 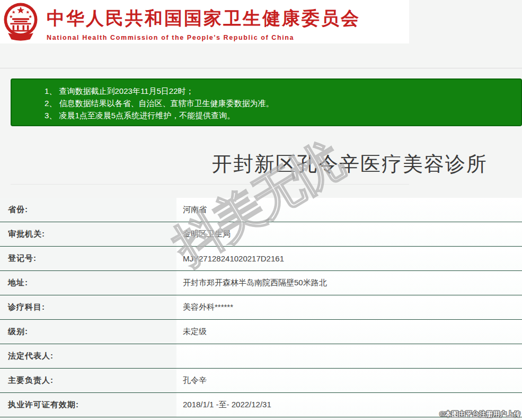 I want to click on table-row: 地址: 开封市郑开森林半岛南院西隔壁50米路北, so click(x=261, y=283).